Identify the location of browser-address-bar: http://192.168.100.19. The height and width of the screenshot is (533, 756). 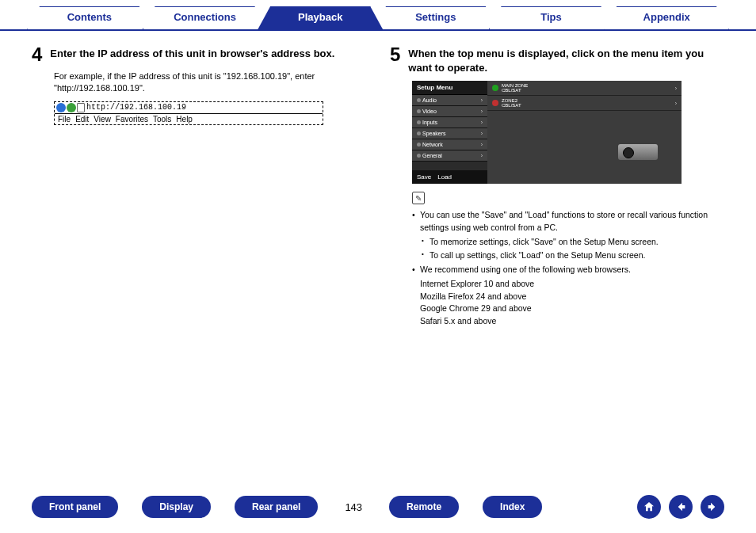
(189, 108).